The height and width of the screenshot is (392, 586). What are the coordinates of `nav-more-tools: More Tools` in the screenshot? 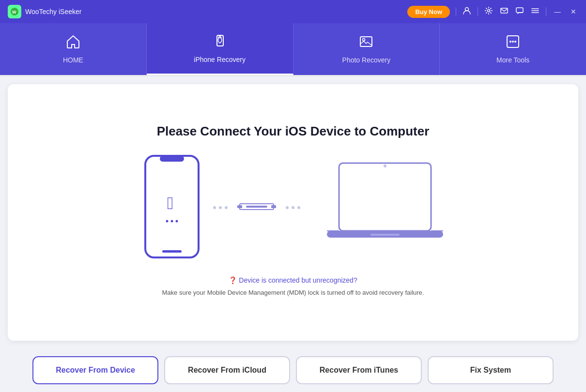 It's located at (513, 49).